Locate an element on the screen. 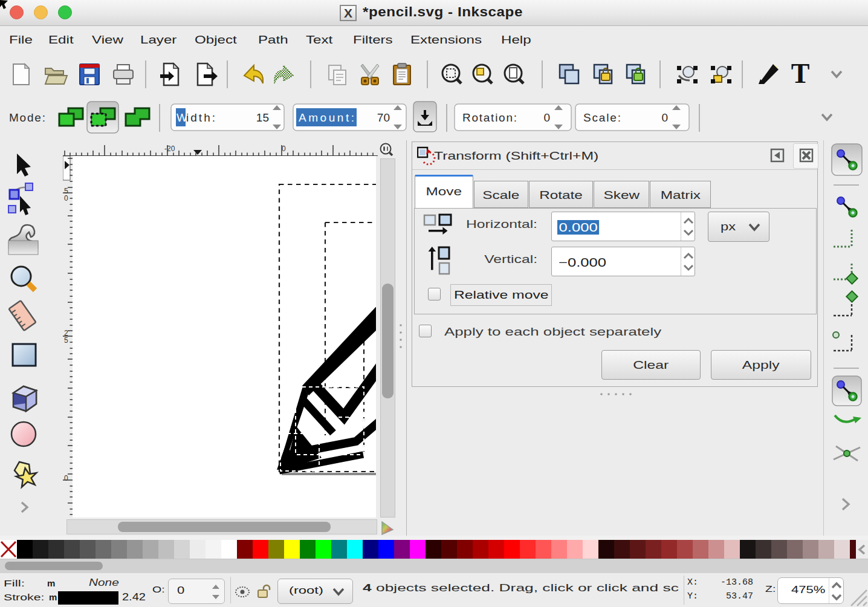  svg-text: Mode: is located at coordinates (27, 117).